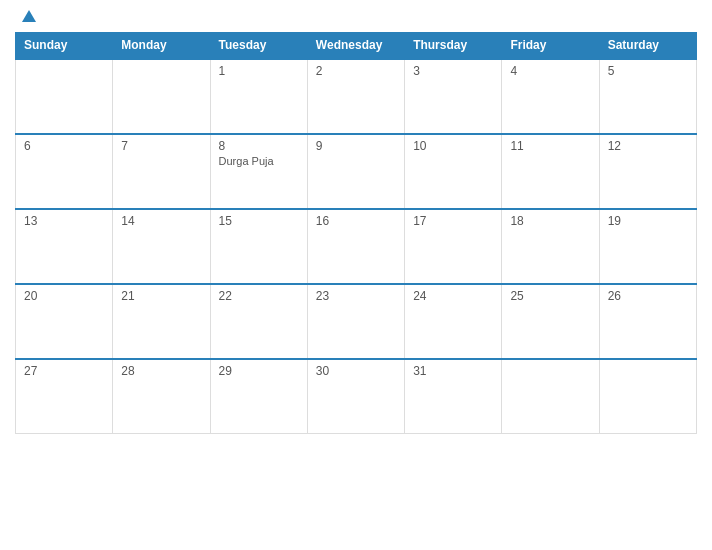 This screenshot has height=550, width=712. I want to click on day-number: 21, so click(161, 296).